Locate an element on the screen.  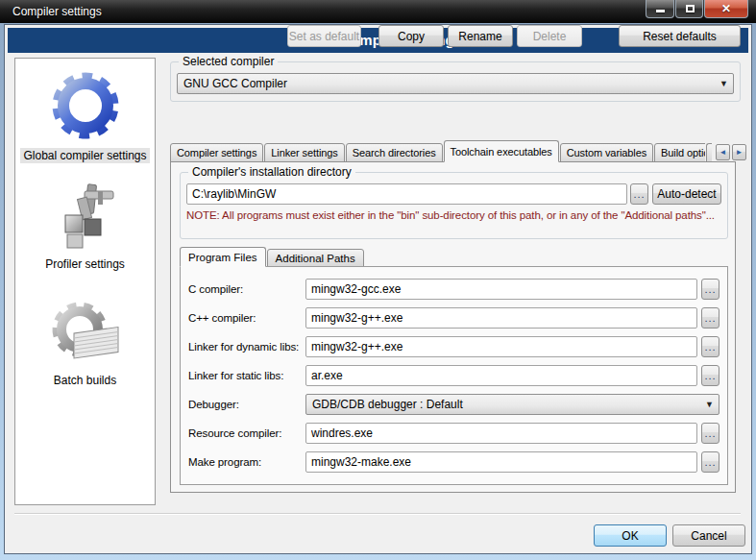
installation-directory-row: ... Auto-detect is located at coordinates (453, 194).